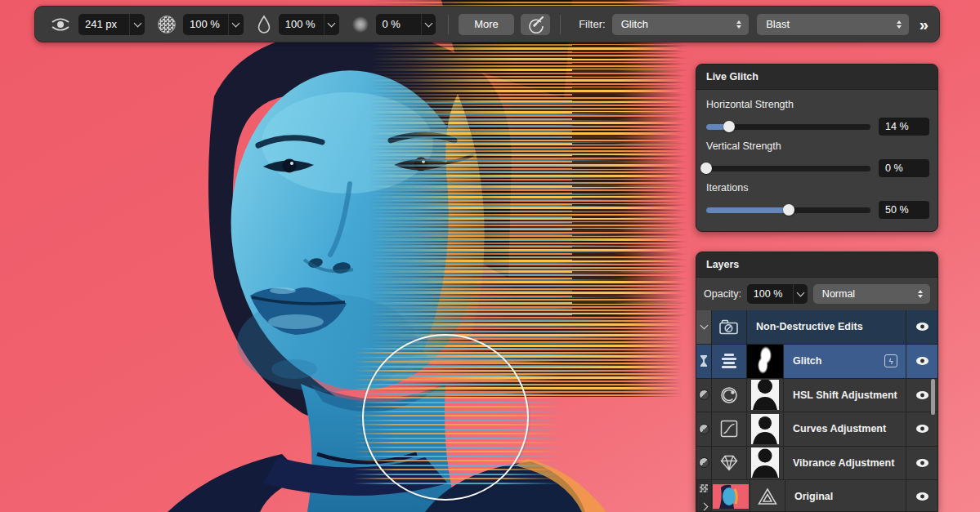  Describe the element at coordinates (104, 24) in the screenshot. I see `brush-width-value: 241 px` at that location.